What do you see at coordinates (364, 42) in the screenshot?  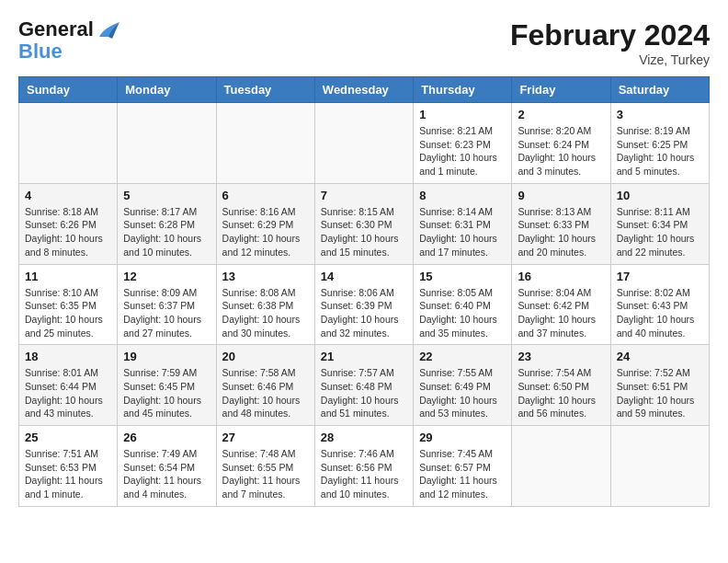 I see `page-header: General Blue February 2024 Vize, Turkey` at bounding box center [364, 42].